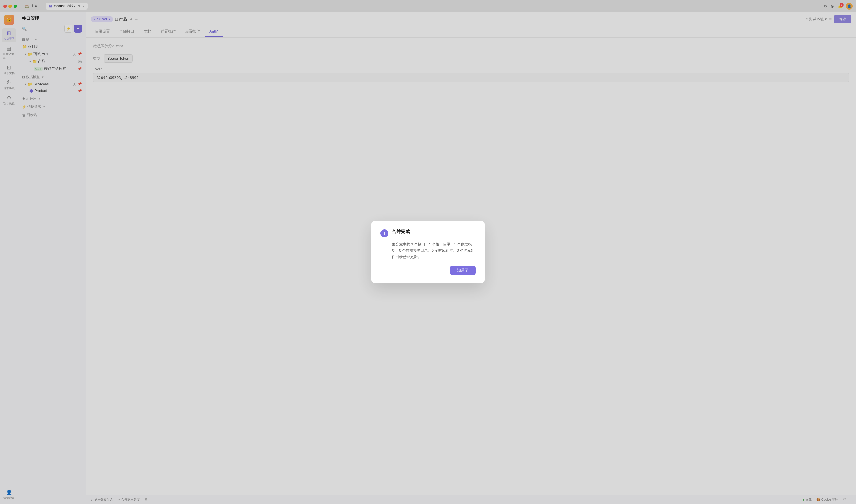 This screenshot has height=504, width=856. I want to click on merge-complete-dialog: i 合并完成 主分支中的 3 个接口、1 个接口目录、1 个数据模型、0 个数据…, so click(428, 252).